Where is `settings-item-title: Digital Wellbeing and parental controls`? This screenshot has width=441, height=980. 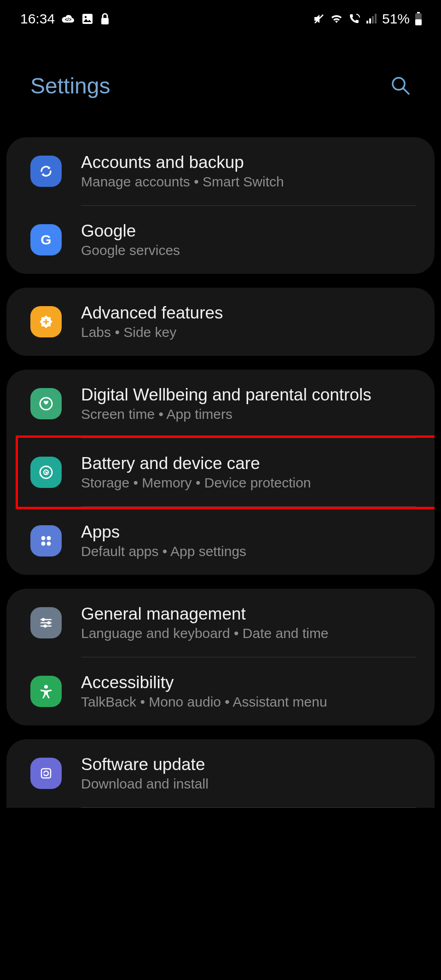 settings-item-title: Digital Wellbeing and parental controls is located at coordinates (249, 395).